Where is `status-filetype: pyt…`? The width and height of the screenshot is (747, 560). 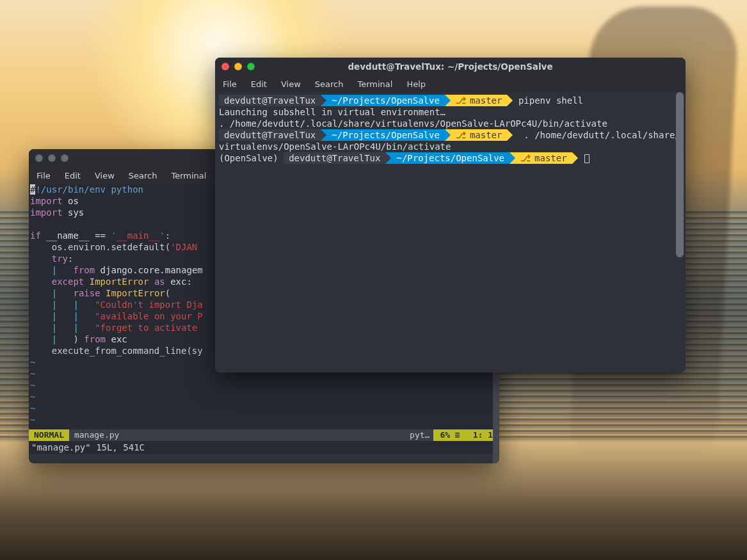 status-filetype: pyt… is located at coordinates (420, 435).